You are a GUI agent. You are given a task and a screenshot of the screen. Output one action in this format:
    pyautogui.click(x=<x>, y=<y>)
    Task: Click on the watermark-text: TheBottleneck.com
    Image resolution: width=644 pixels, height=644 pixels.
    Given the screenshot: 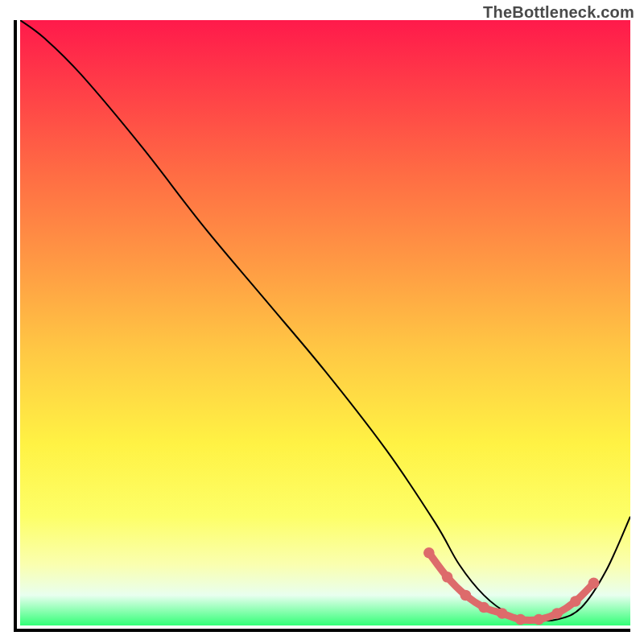 What is the action you would take?
    pyautogui.click(x=559, y=13)
    